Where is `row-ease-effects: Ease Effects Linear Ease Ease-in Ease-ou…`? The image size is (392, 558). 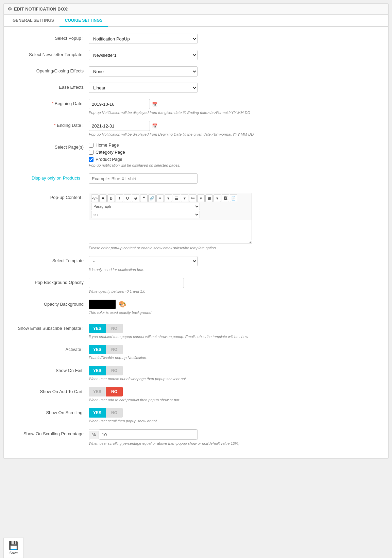
row-ease-effects: Ease Effects Linear Ease Ease-in Ease-ou… is located at coordinates (196, 88).